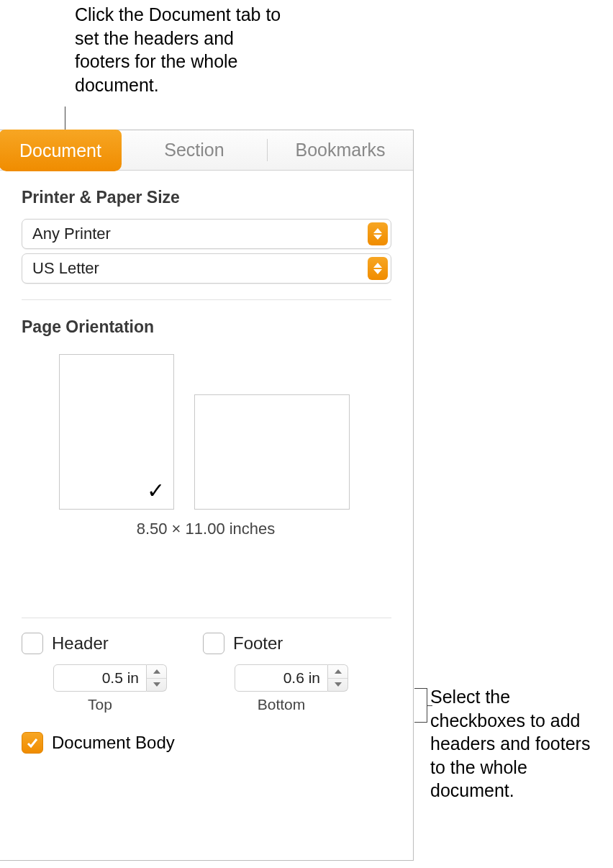 The image size is (613, 868). What do you see at coordinates (32, 643) in the screenshot?
I see `header-checkbox` at bounding box center [32, 643].